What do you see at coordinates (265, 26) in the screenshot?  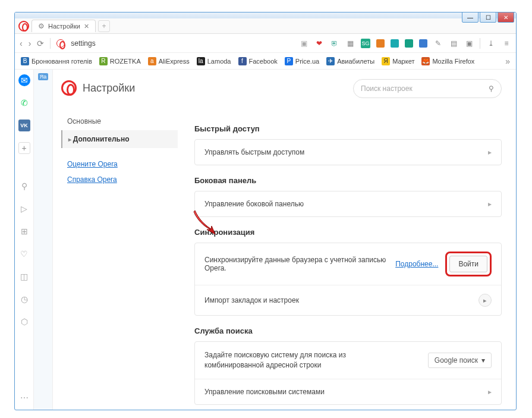 I see `tabs-bar: ⚙ Настройки ✕ +` at bounding box center [265, 26].